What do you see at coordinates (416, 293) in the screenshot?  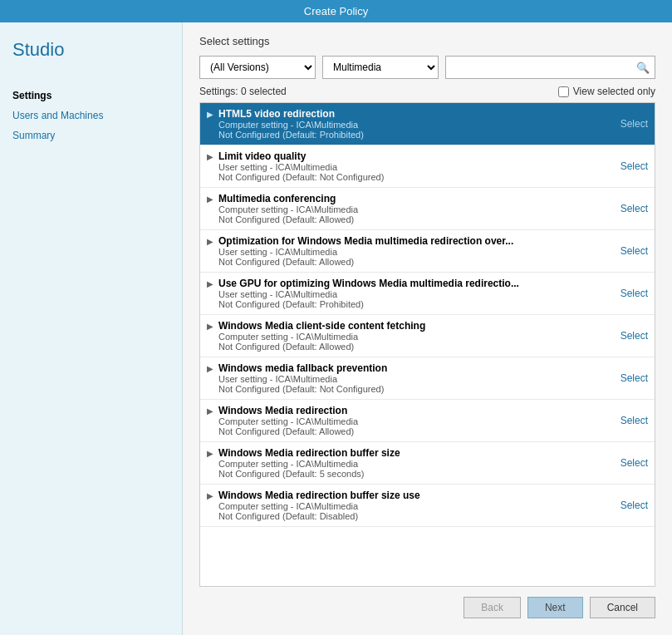 I see `setting-text: Use GPU for optimizing Windows Media mul…` at bounding box center [416, 293].